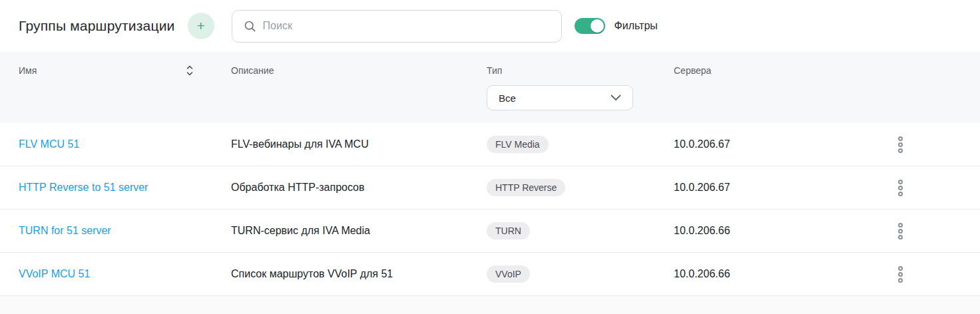 The height and width of the screenshot is (314, 980). I want to click on page-title: Группы маршрутизации, so click(97, 26).